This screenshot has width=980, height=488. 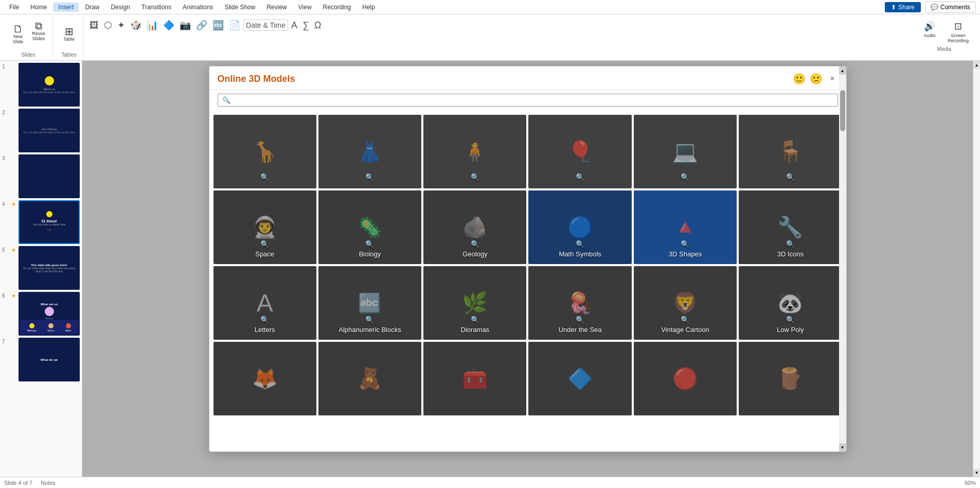 I want to click on slide-img-6: What set us Mercury Mercury is the close…, so click(x=49, y=314).